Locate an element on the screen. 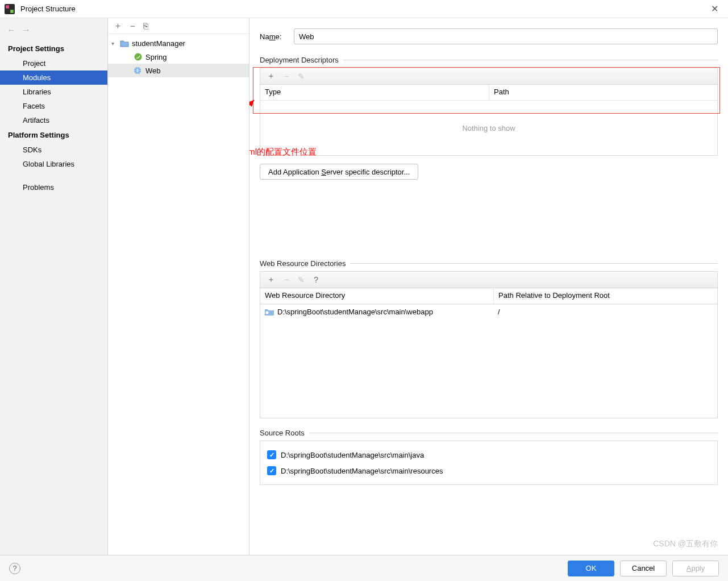  wrd-help-icon: ? is located at coordinates (316, 280).